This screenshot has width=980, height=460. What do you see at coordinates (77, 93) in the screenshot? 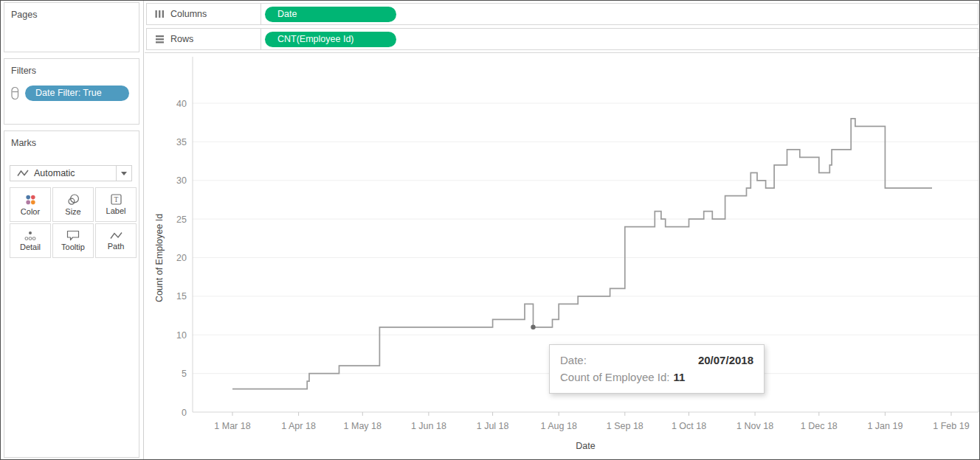
I see `filter-pill-date-filter: Date Filter: True` at bounding box center [77, 93].